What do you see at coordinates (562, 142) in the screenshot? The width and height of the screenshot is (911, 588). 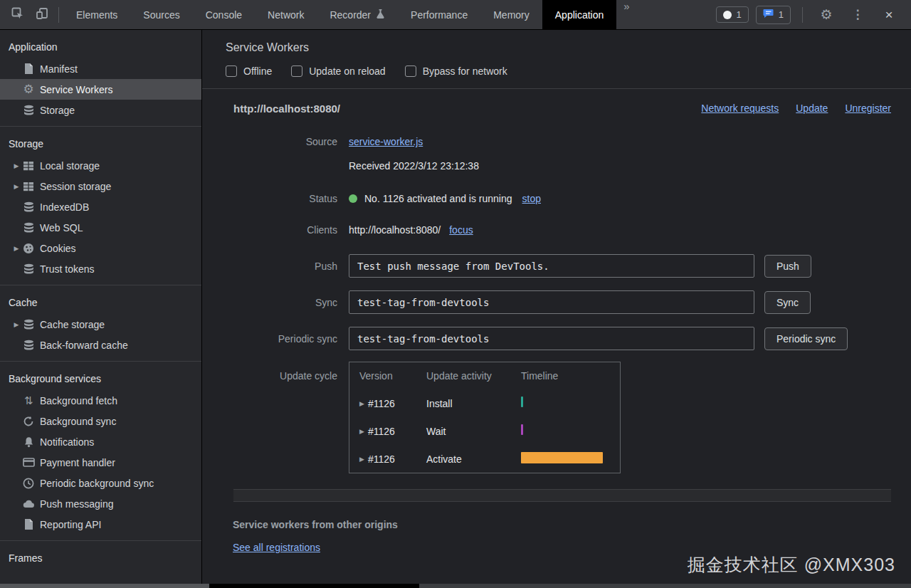 I see `source-row: Source service-worker.js` at bounding box center [562, 142].